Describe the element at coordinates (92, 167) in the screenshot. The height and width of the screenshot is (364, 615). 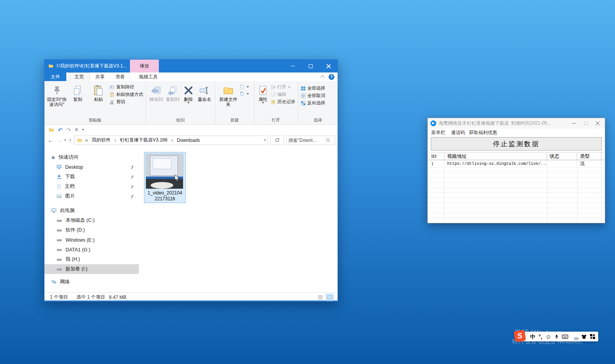
I see `sidebar-item-desktop: Desktop` at that location.